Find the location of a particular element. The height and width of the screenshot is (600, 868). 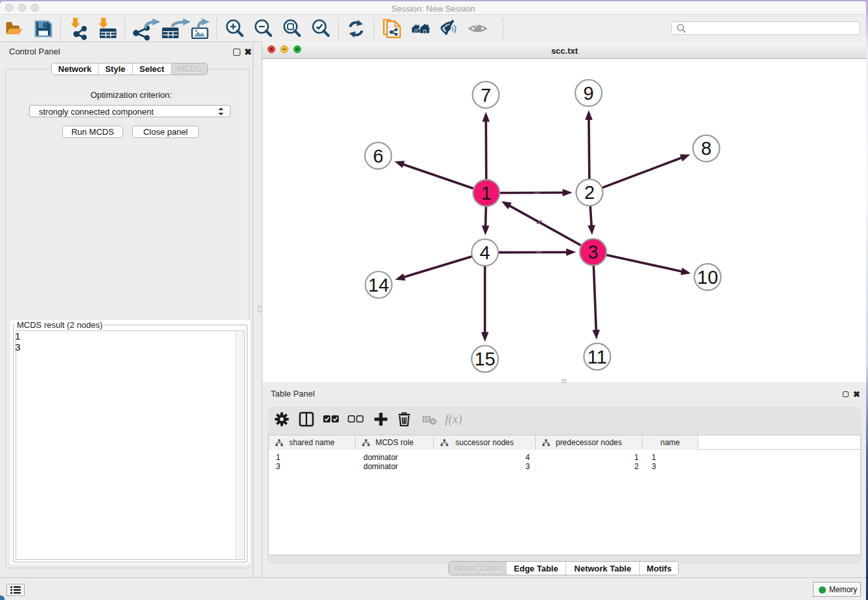

svg-text: 6 is located at coordinates (378, 156).